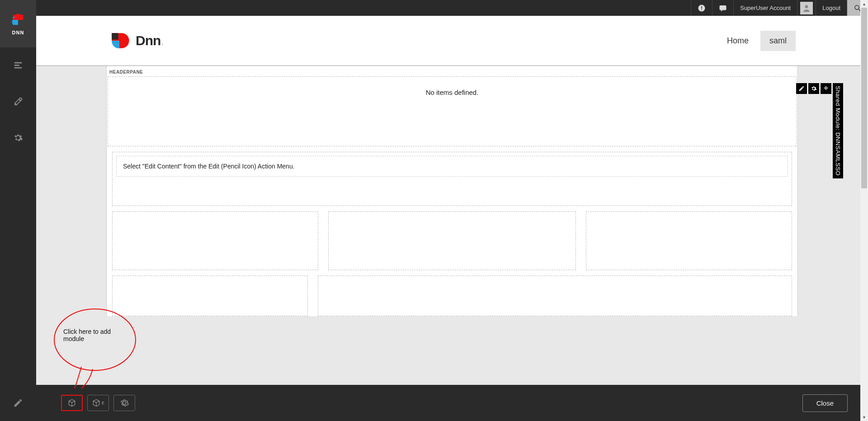 The width and height of the screenshot is (868, 421). I want to click on leftpane, so click(215, 241).